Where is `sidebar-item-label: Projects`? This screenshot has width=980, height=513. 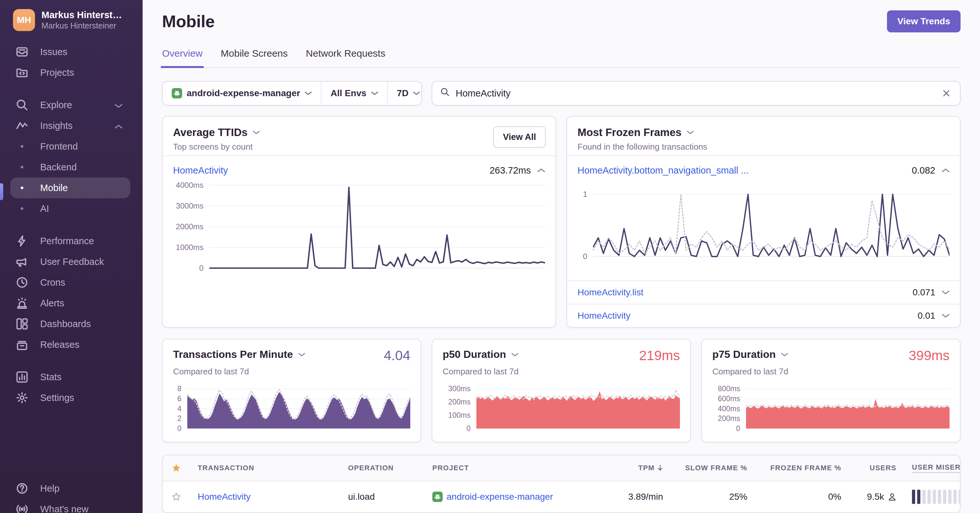
sidebar-item-label: Projects is located at coordinates (57, 73).